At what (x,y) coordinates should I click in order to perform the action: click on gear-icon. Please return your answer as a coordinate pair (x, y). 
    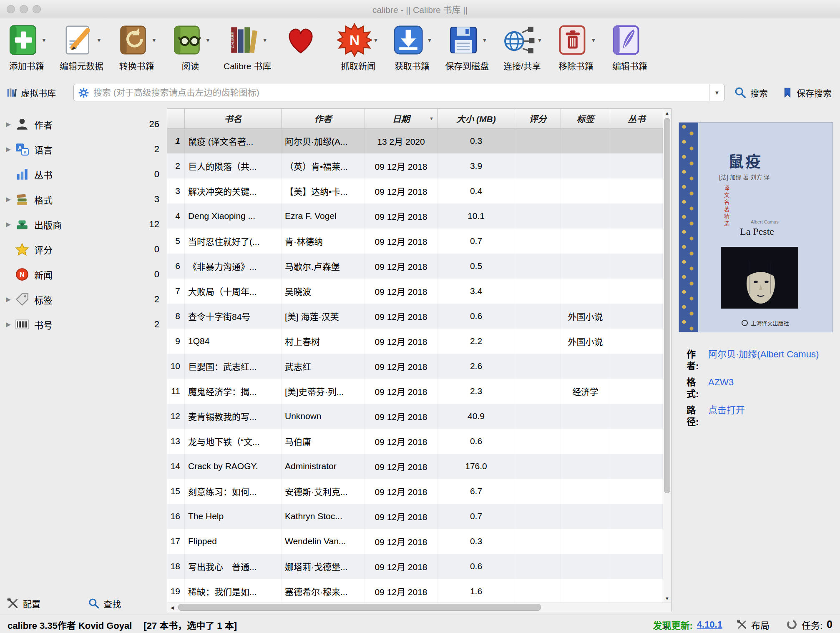
    Looking at the image, I should click on (83, 93).